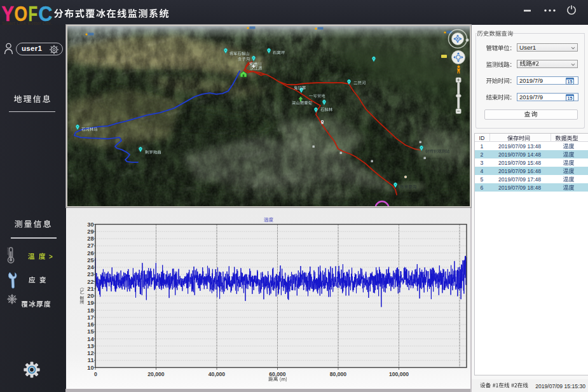 The image size is (588, 392). What do you see at coordinates (399, 374) in the screenshot?
I see `svg-text: 100,000` at bounding box center [399, 374].